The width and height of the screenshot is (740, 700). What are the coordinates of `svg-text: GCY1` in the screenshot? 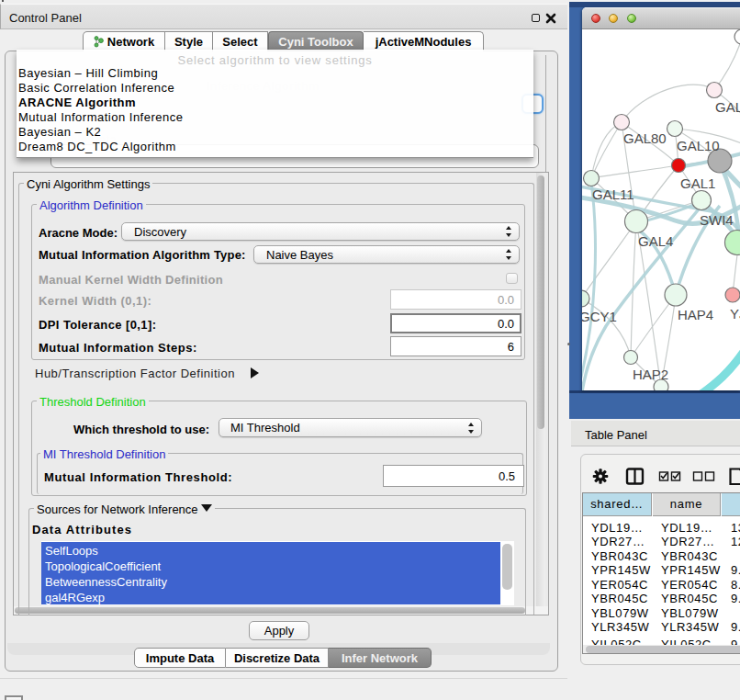 It's located at (600, 316).